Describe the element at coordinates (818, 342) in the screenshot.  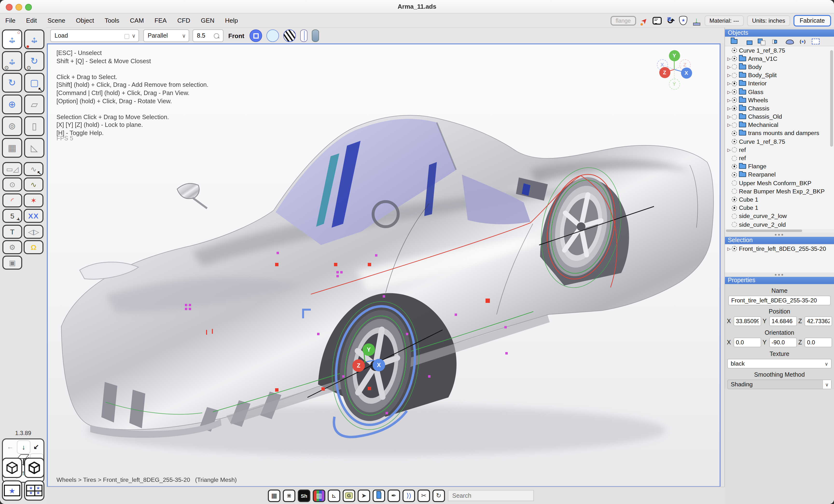
I see `orientation-z-field` at that location.